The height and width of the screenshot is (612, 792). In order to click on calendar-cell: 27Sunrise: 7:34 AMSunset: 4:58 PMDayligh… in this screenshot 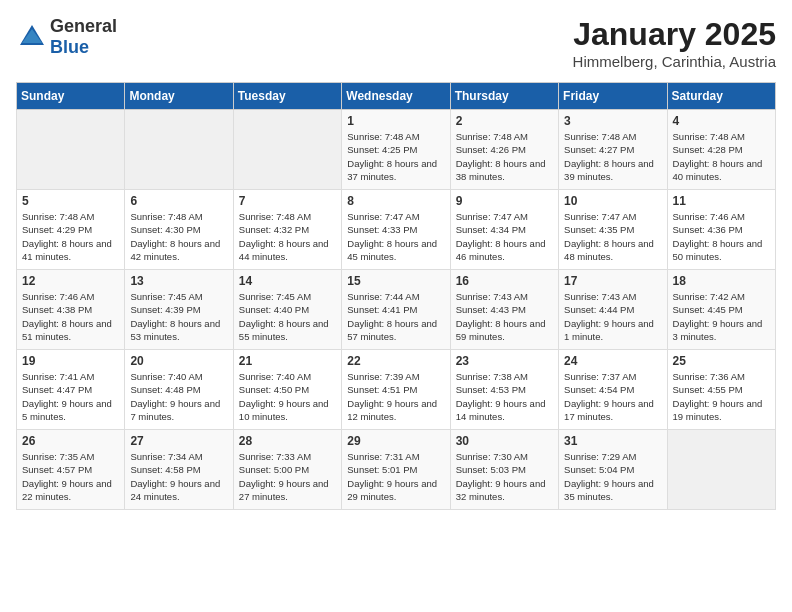, I will do `click(179, 470)`.